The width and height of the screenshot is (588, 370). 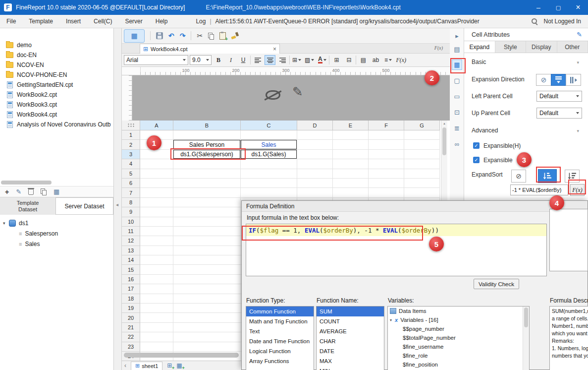 I want to click on preview-dataset-icon: ▦, so click(x=56, y=191).